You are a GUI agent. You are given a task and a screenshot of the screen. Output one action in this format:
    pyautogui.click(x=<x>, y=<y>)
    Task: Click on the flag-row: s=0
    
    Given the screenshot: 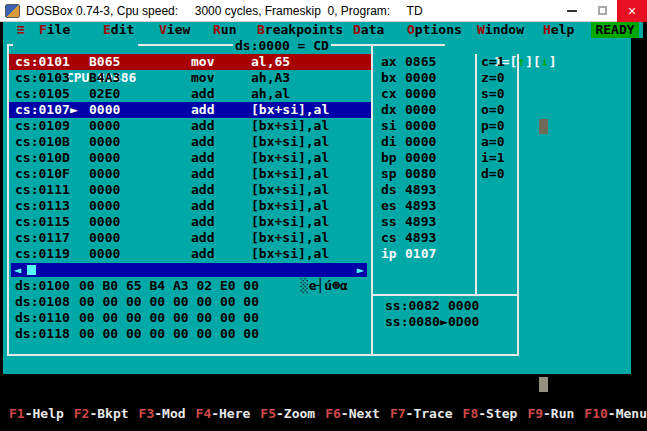 What is the action you would take?
    pyautogui.click(x=492, y=94)
    